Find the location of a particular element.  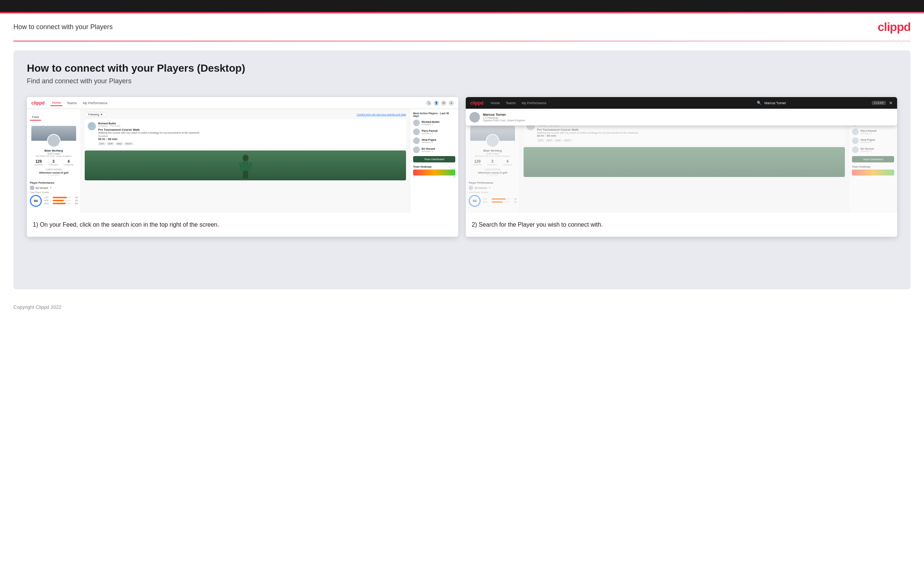

player-acts-3: Activities: 1 is located at coordinates (429, 151).